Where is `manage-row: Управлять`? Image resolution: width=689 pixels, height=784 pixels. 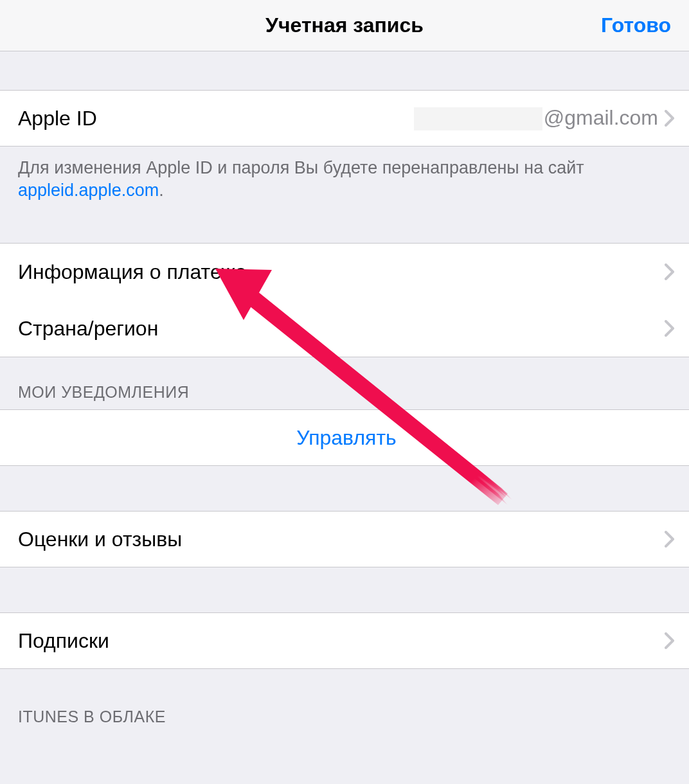 manage-row: Управлять is located at coordinates (344, 438).